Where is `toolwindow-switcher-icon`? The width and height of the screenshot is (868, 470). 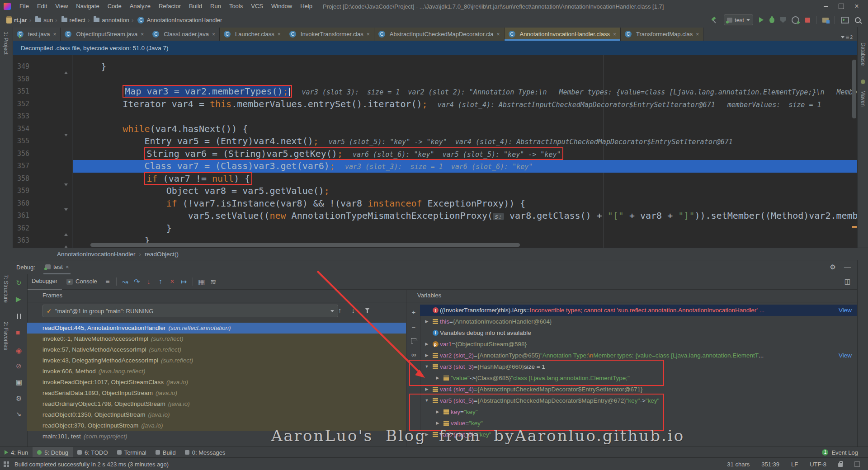 toolwindow-switcher-icon is located at coordinates (6, 464).